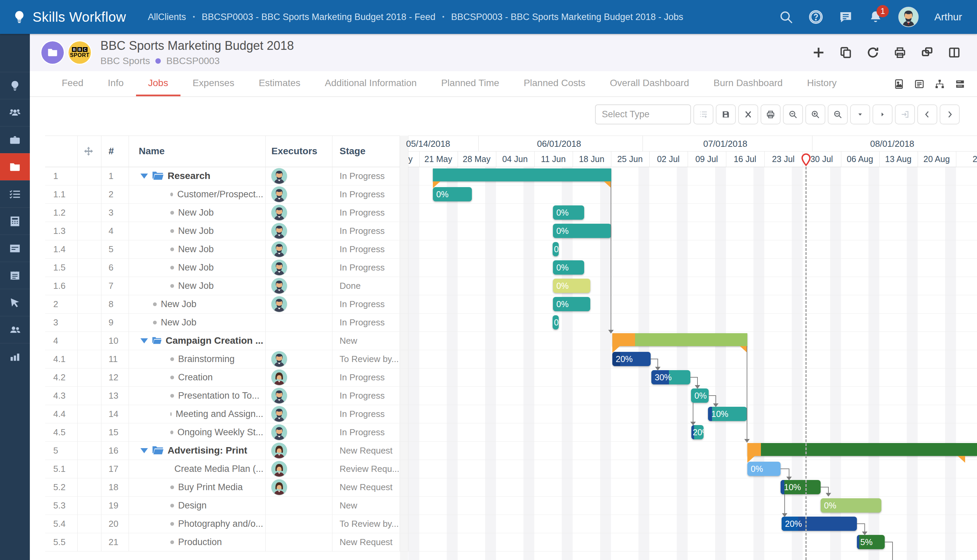  What do you see at coordinates (882, 114) in the screenshot?
I see `caret-right-button` at bounding box center [882, 114].